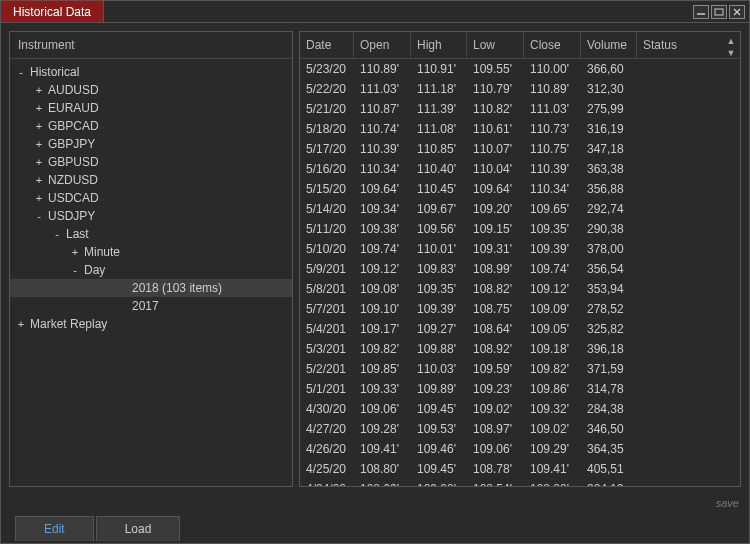  I want to click on col-low: Low, so click(496, 45).